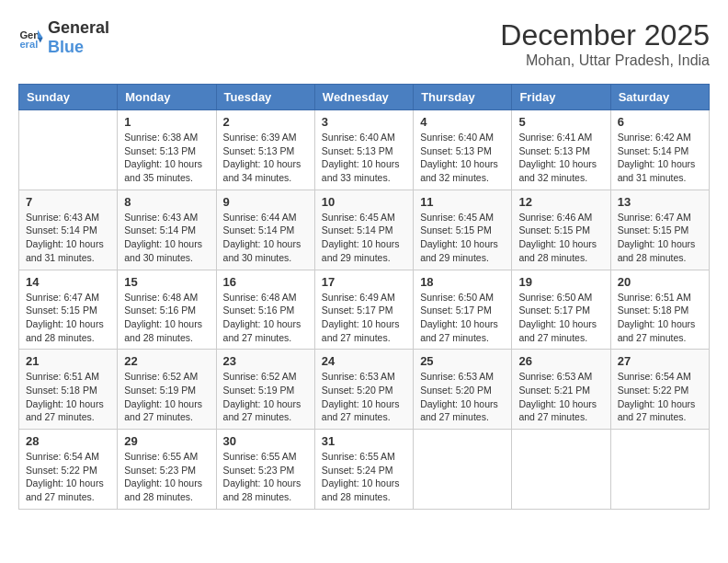 The height and width of the screenshot is (563, 728). I want to click on calendar-day-2: 2Sunrise: 6:39 AMSunset: 5:13 PMDaylight…, so click(265, 151).